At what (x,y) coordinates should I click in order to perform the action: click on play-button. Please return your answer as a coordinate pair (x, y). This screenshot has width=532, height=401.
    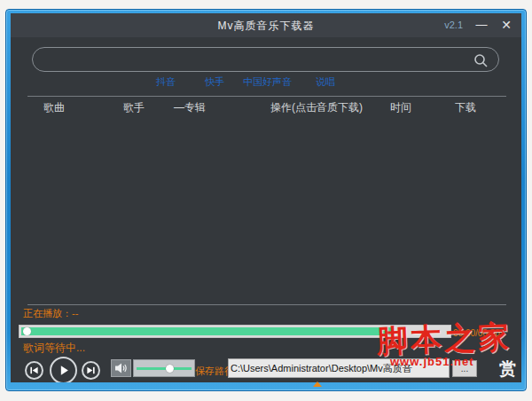
    Looking at the image, I should click on (64, 369).